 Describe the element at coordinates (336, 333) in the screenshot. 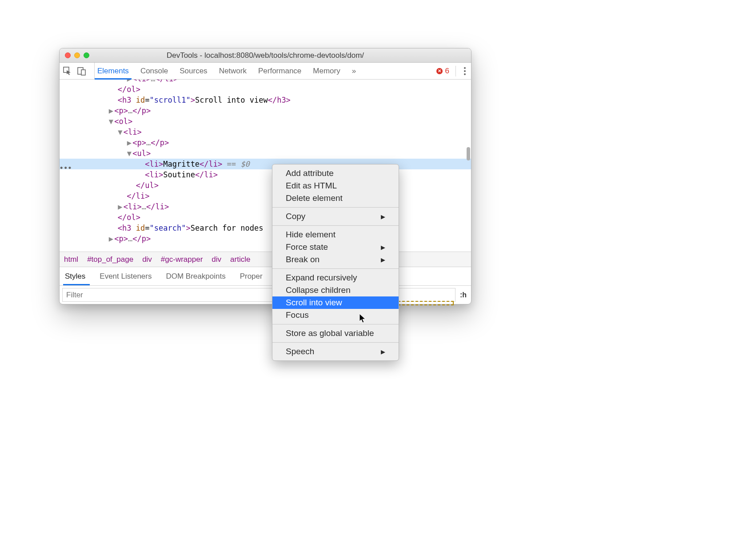

I see `menu-store-global: Store as global variable` at that location.